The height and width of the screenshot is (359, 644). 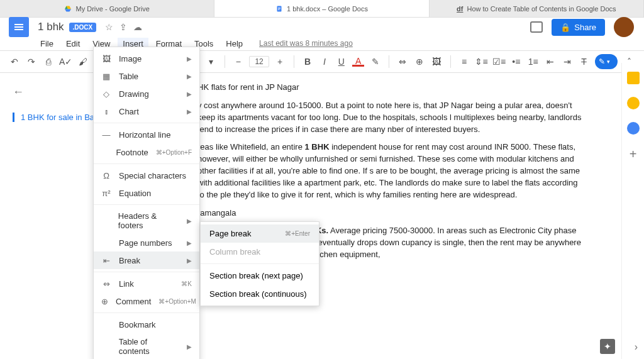 I want to click on outdent-icon: ⇤, so click(x=550, y=62).